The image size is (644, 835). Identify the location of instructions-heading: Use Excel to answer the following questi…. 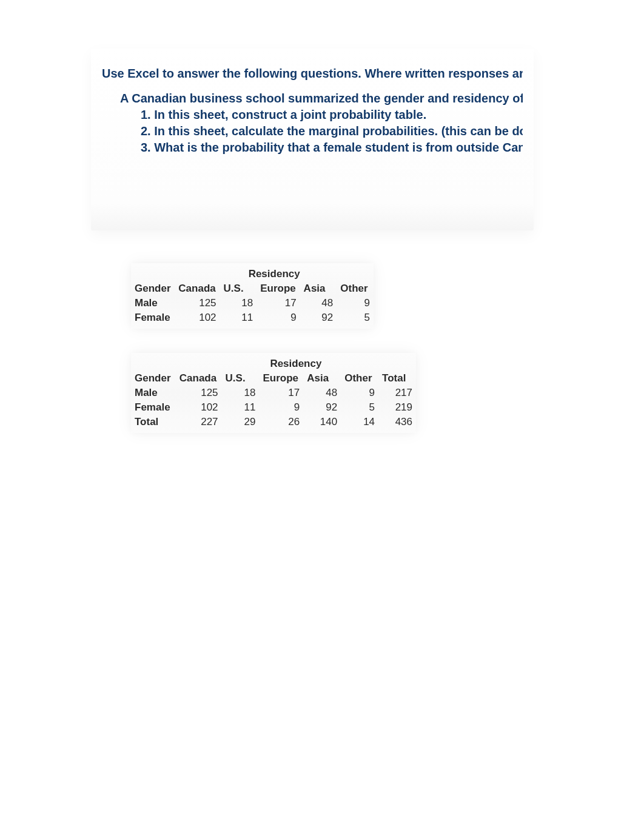
(312, 74).